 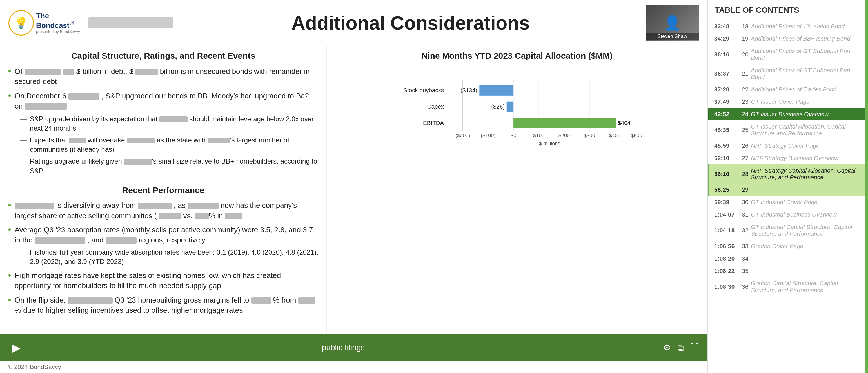 I want to click on toc-num-4: 22, so click(x=745, y=89).